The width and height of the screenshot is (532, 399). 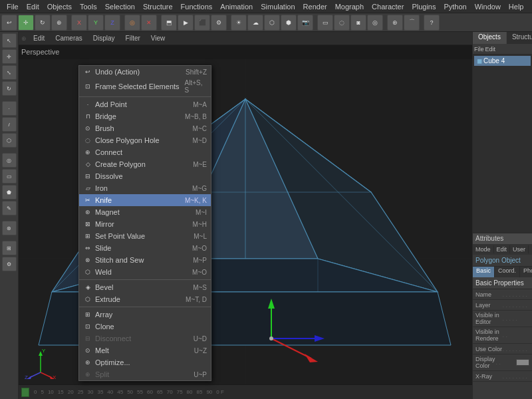 I want to click on toolbar-obj-x: X, so click(x=79, y=23).